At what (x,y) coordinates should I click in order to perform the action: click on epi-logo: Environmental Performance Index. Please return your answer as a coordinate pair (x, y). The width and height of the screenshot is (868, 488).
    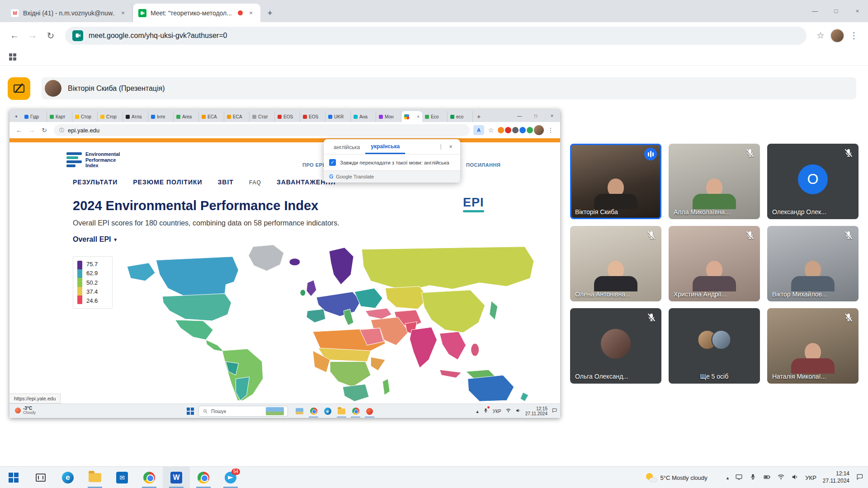
    Looking at the image, I should click on (93, 160).